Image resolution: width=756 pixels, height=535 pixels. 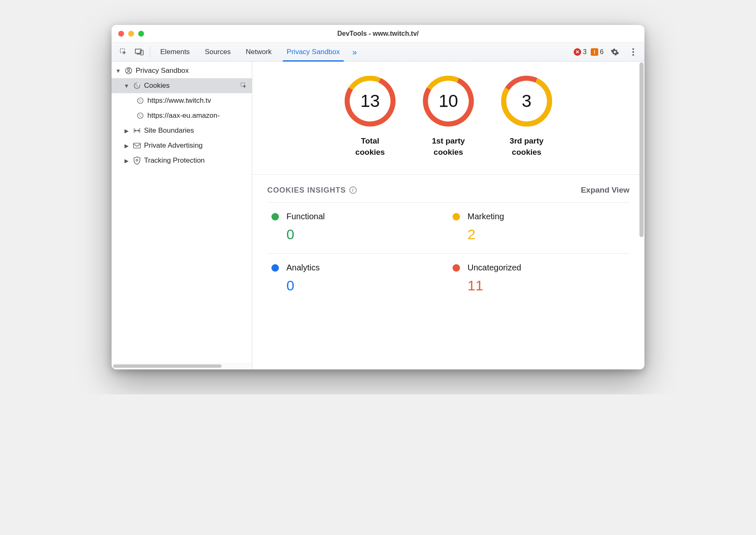 What do you see at coordinates (182, 115) in the screenshot?
I see `sidebar-tree: ▼ Privacy Sandbox ▼ Cookies` at bounding box center [182, 115].